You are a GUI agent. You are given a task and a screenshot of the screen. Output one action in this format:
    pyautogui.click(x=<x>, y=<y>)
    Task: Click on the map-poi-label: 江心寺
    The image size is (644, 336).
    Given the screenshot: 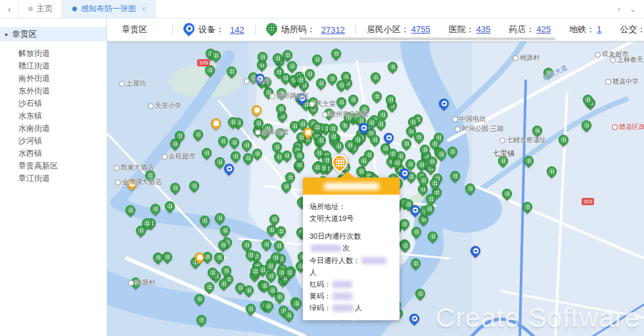 What is the action you would take?
    pyautogui.click(x=258, y=81)
    